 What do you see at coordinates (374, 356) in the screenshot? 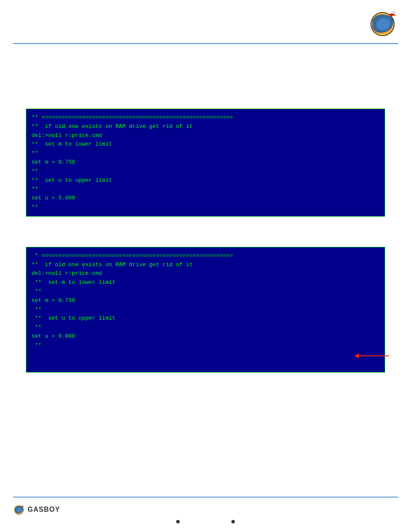
I see `arrow-line` at bounding box center [374, 356].